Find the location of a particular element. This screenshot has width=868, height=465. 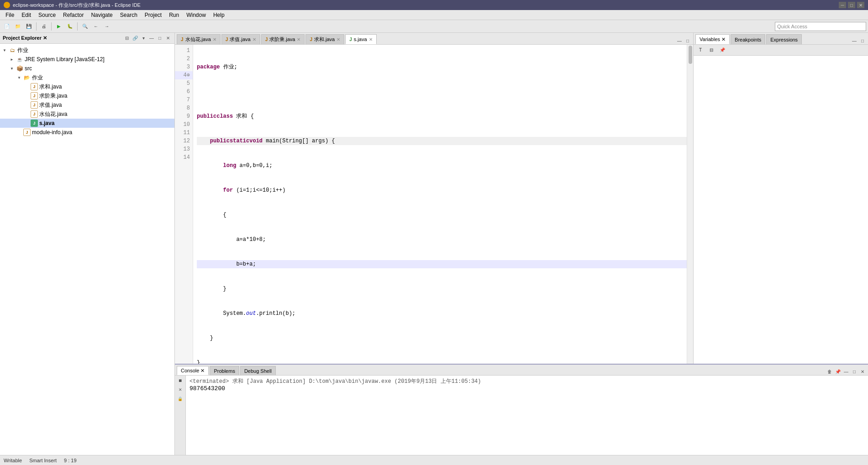

tab-problems: Problems is located at coordinates (224, 371).